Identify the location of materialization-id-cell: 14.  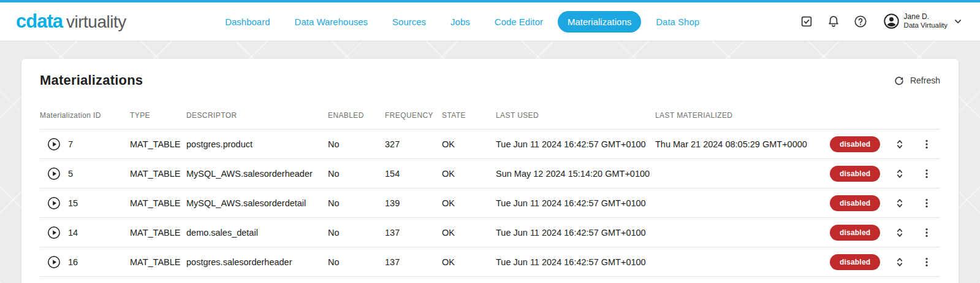
(99, 233).